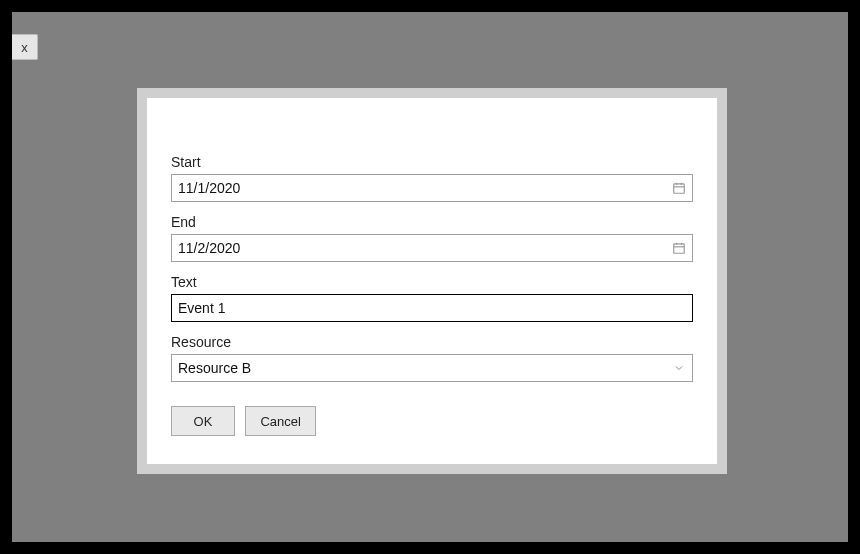 This screenshot has height=554, width=860. I want to click on start-label: Start, so click(432, 162).